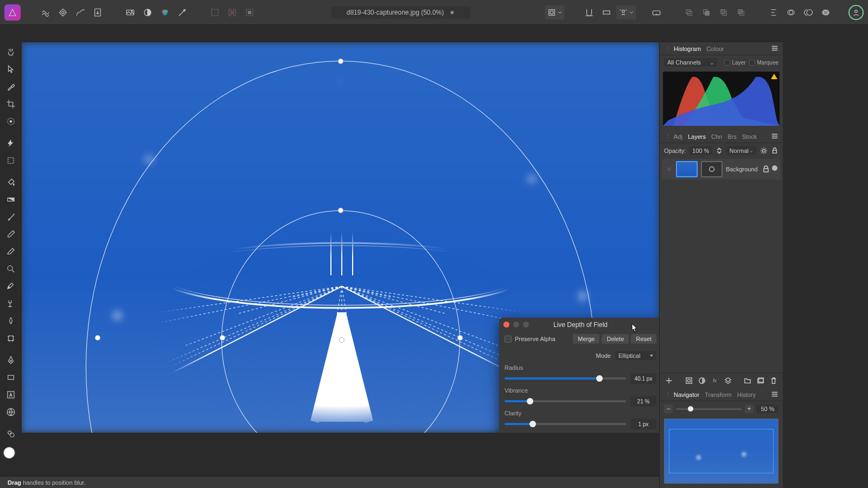 This screenshot has width=868, height=488. What do you see at coordinates (735, 63) in the screenshot?
I see `layer-checkbox: Layer` at bounding box center [735, 63].